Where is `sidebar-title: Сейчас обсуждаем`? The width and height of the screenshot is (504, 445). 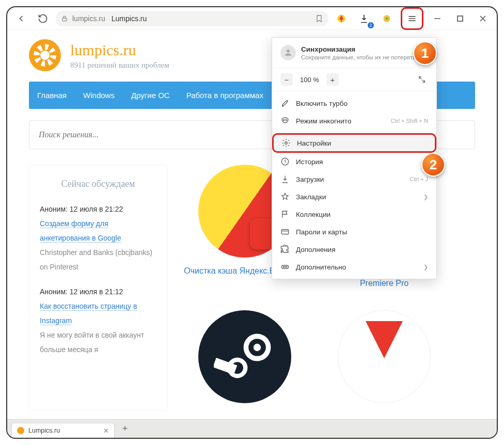 sidebar-title: Сейчас обсуждаем is located at coordinates (98, 184).